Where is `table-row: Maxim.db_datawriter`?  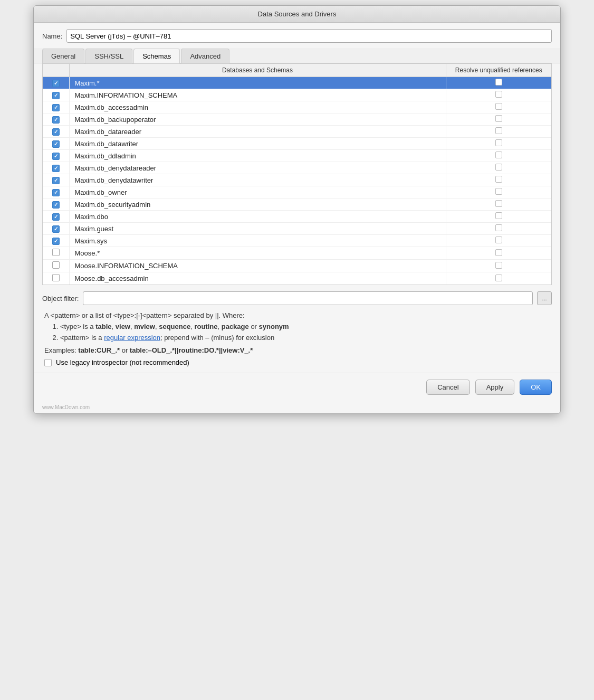 table-row: Maxim.db_datawriter is located at coordinates (297, 144).